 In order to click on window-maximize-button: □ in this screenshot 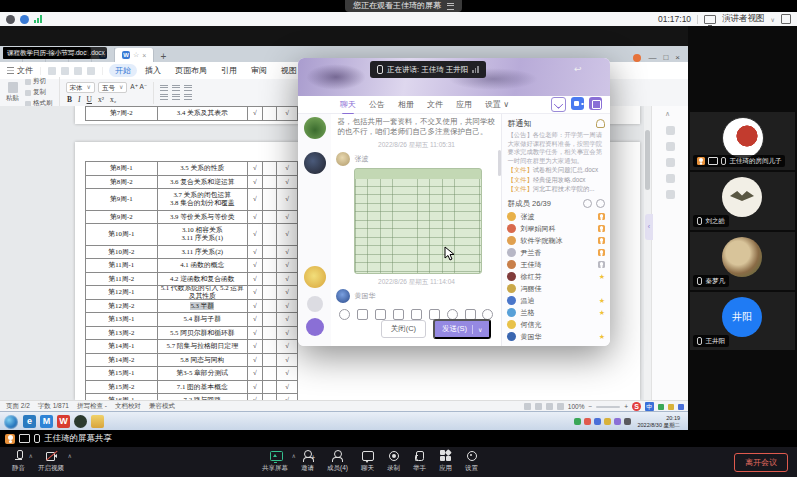, I will do `click(666, 58)`.